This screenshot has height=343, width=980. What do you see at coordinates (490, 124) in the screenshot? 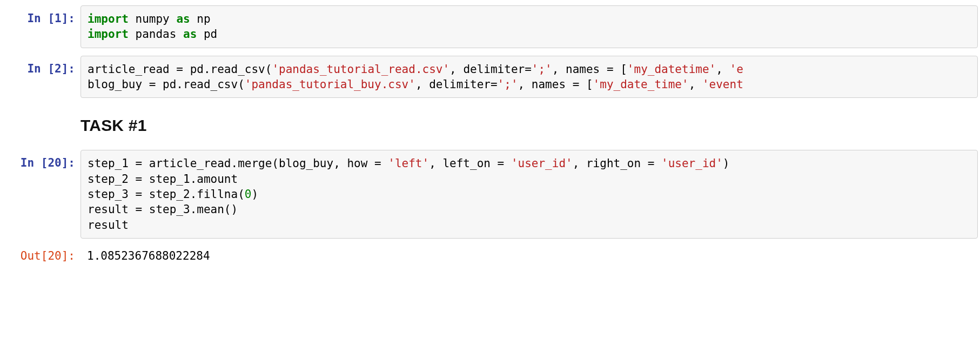
I see `markdown-cell: TASK #1` at bounding box center [490, 124].